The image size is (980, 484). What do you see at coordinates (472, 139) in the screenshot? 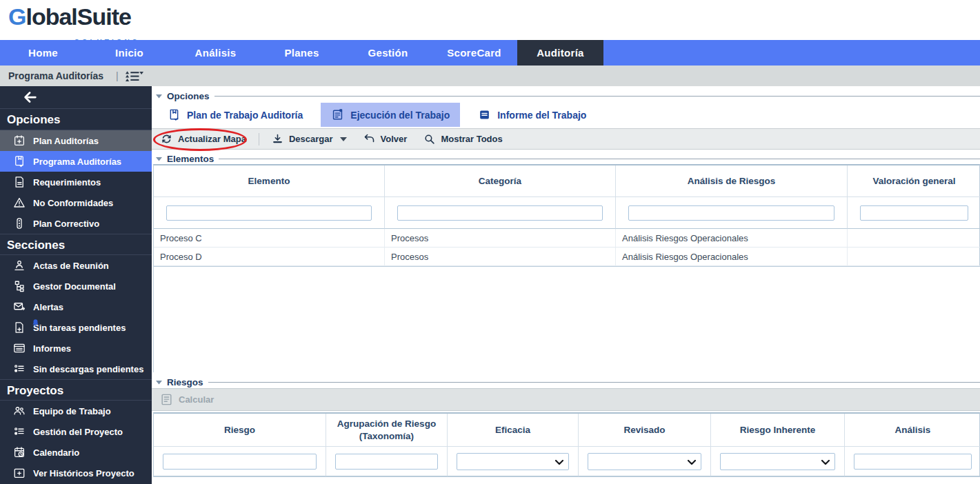
I see `button-label: Mostrar Todos` at bounding box center [472, 139].